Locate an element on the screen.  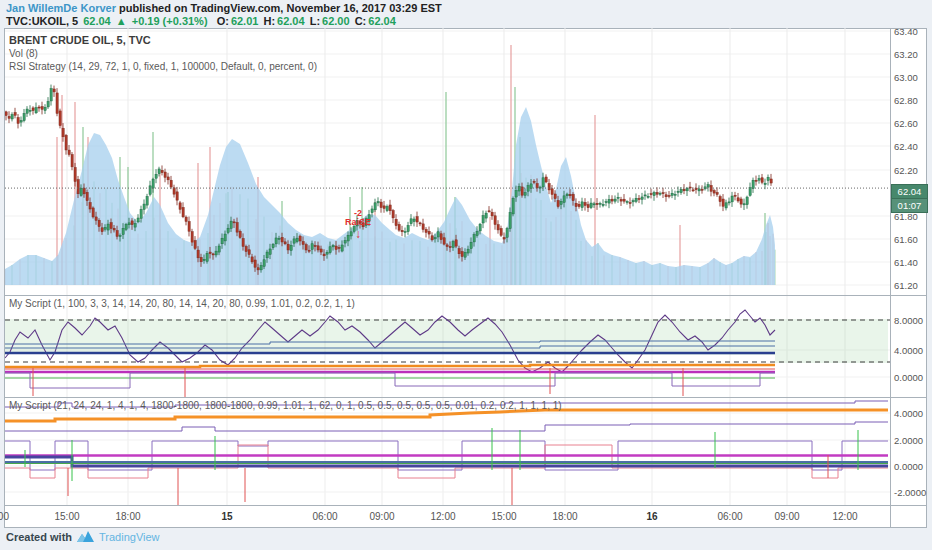
axis-tick-label: 63.00 is located at coordinates (906, 78).